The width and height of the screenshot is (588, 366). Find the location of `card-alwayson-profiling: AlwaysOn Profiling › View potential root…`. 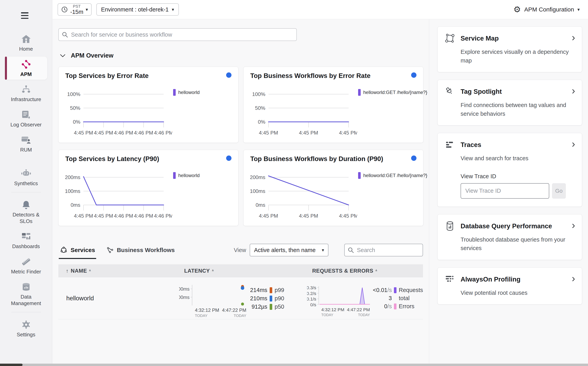

card-alwayson-profiling: AlwaysOn Profiling › View potential root… is located at coordinates (510, 286).